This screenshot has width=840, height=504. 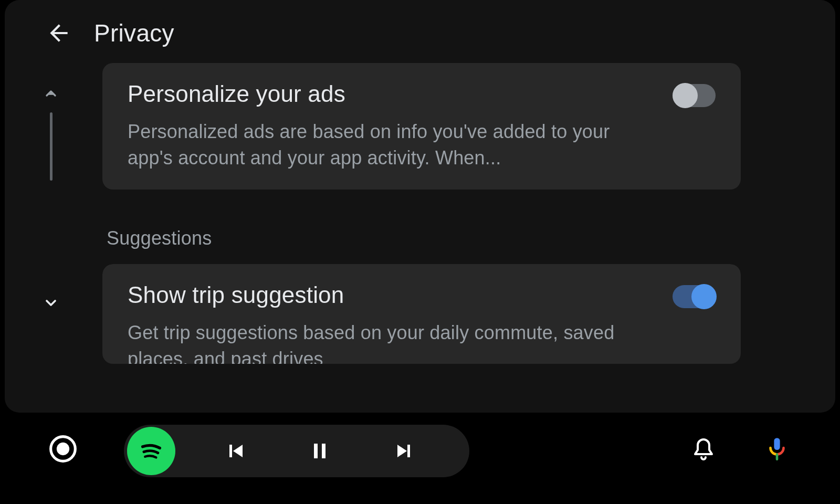 What do you see at coordinates (404, 451) in the screenshot?
I see `next-track-button` at bounding box center [404, 451].